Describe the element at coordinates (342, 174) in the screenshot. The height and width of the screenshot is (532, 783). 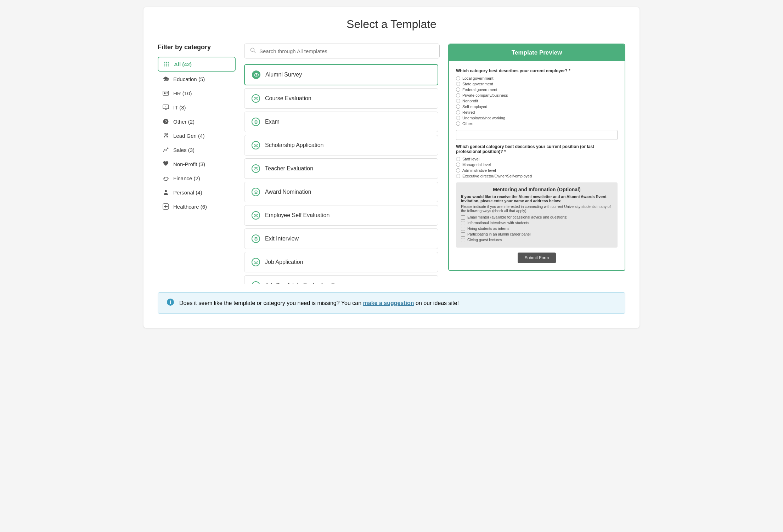
I see `template-list-wrapper: Alumni SurveyCourse EvaluationExamSchola…` at that location.